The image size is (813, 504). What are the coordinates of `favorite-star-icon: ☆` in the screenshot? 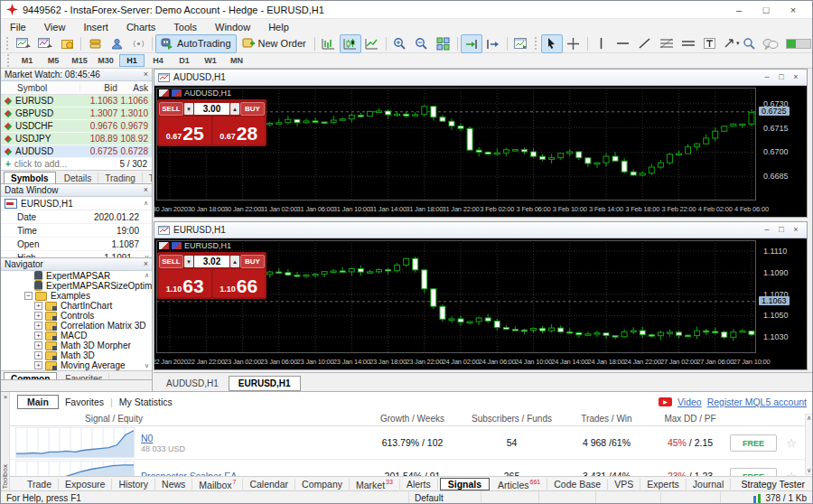 It's located at (791, 473).